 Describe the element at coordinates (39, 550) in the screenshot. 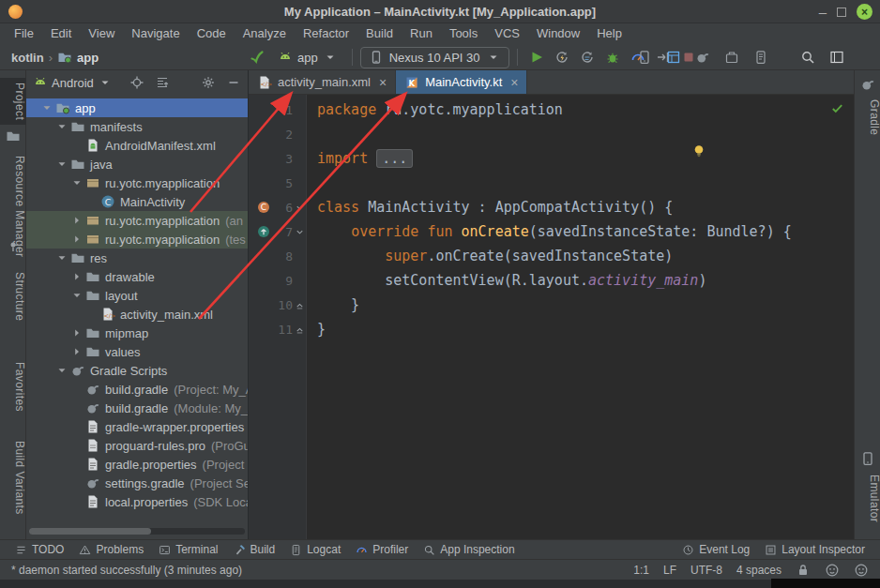

I see `toolwindow-button-todo: TODO` at that location.